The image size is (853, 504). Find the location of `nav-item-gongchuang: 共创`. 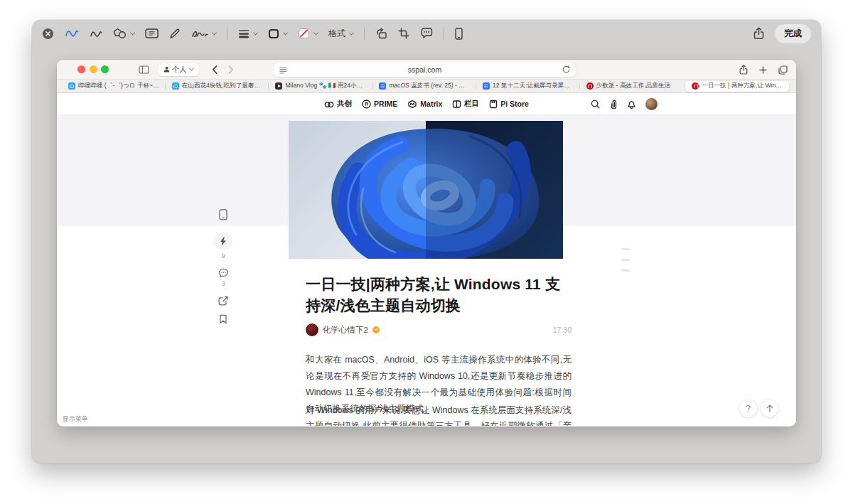

nav-item-gongchuang: 共创 is located at coordinates (338, 104).